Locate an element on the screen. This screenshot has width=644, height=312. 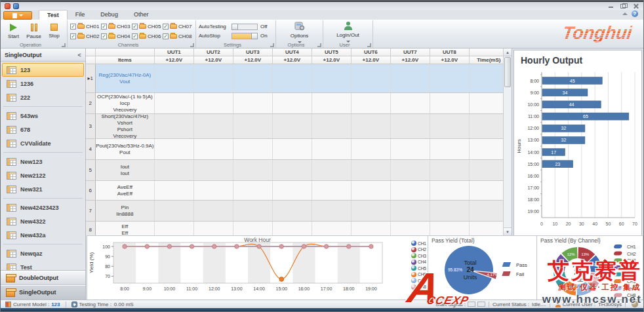
scrollbar-thumb is located at coordinates (508, 72).